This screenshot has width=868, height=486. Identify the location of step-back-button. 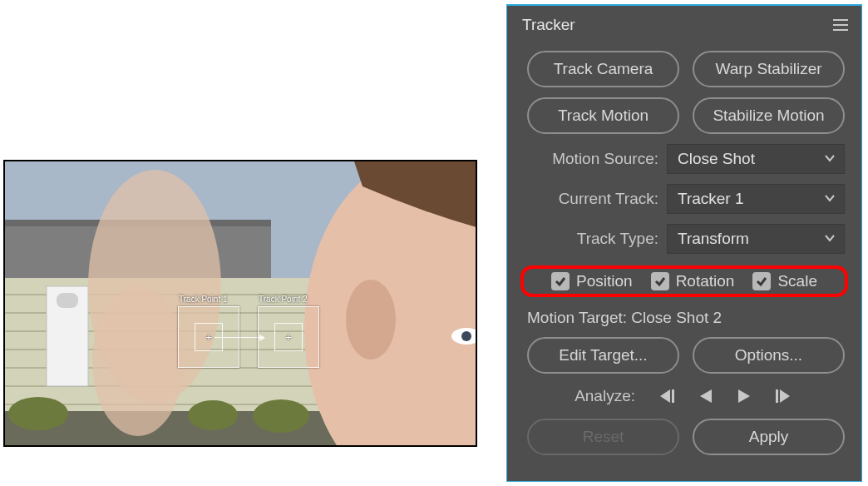
(666, 396).